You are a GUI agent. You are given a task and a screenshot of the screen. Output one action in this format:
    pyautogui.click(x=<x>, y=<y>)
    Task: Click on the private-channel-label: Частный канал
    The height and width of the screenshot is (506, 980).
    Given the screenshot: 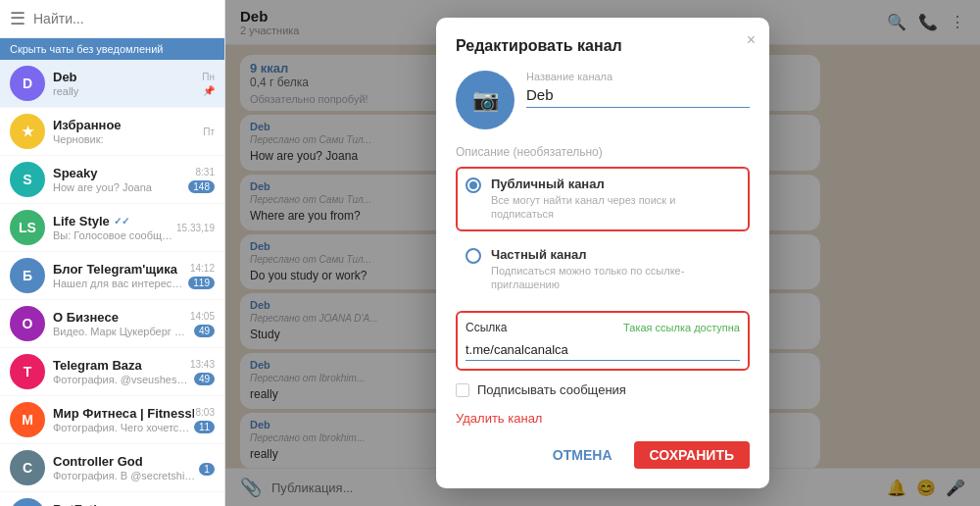 What is the action you would take?
    pyautogui.click(x=615, y=255)
    